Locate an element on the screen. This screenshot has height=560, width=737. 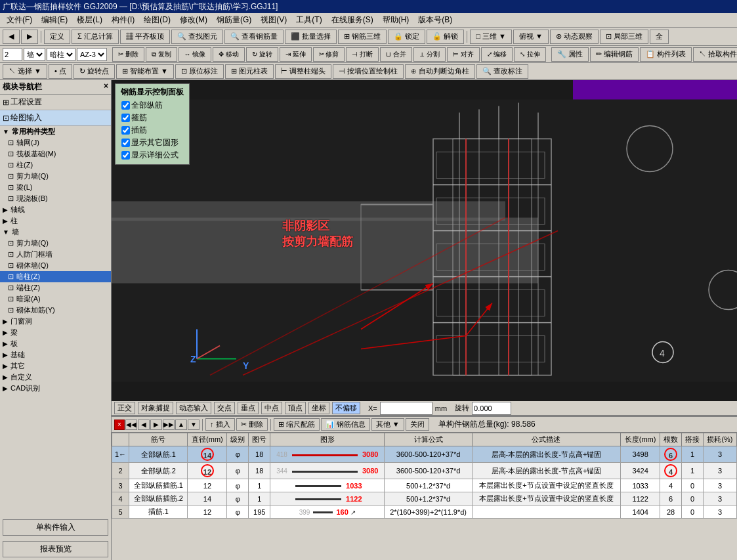
tree-masonry: ⊡砌体墙(Q) is located at coordinates (55, 265).